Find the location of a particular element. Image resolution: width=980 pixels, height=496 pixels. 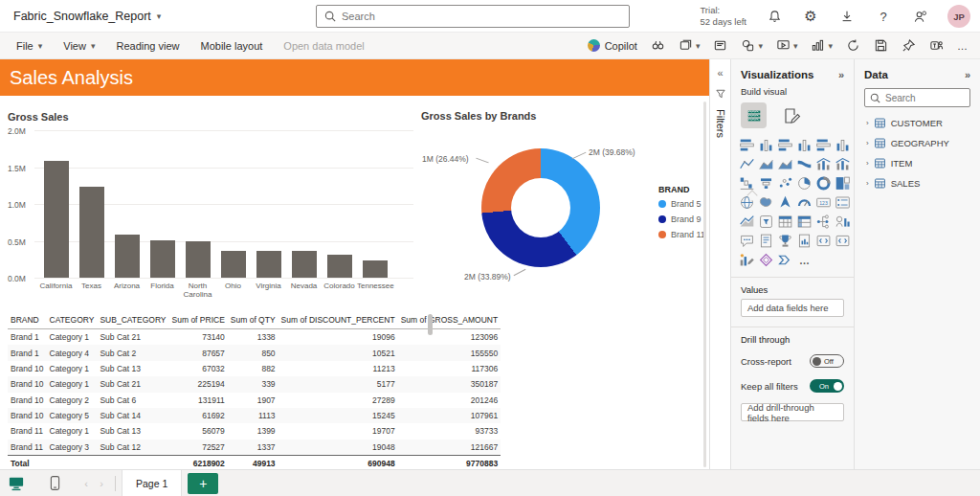

qna-visual-icon is located at coordinates (746, 241).